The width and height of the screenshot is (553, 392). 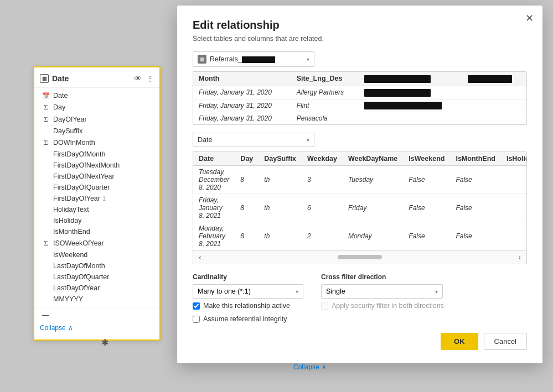 I want to click on table2-dropdown-arrow: ▾, so click(x=308, y=140).